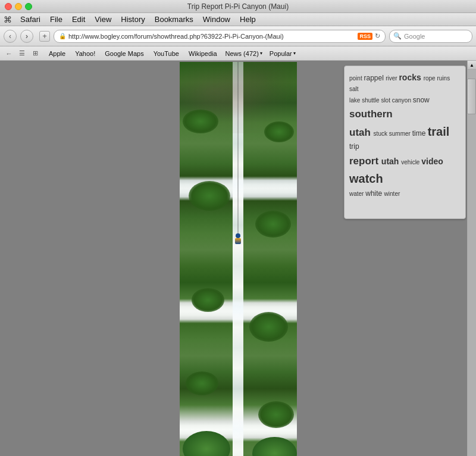  Describe the element at coordinates (356, 100) in the screenshot. I see `tag-lake: lake` at that location.